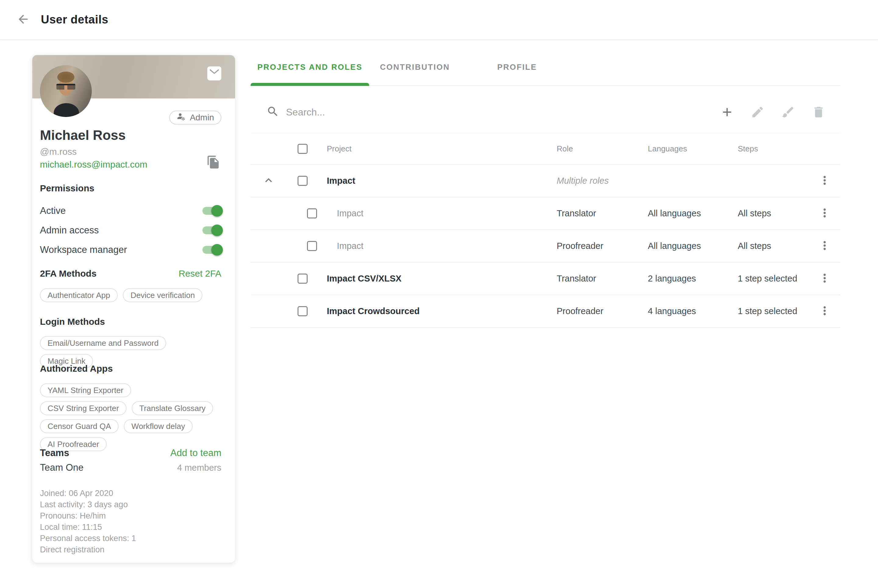 The width and height of the screenshot is (878, 588). I want to click on permission-label: Workspace manager, so click(83, 250).